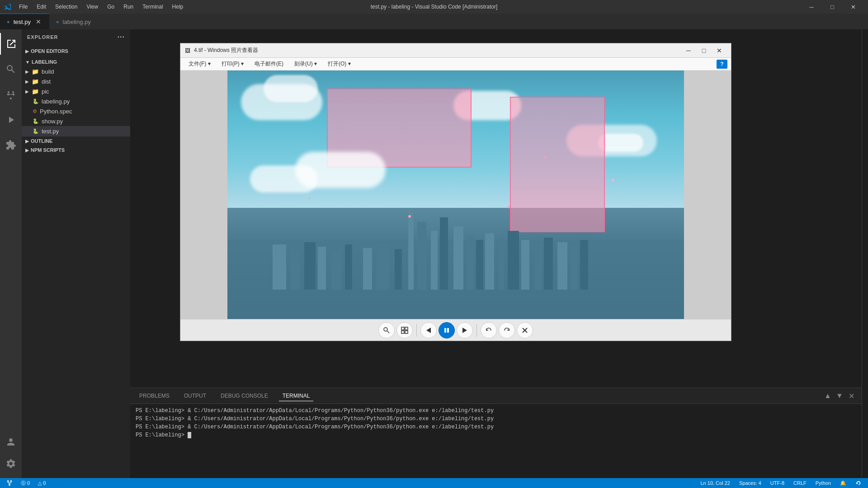  What do you see at coordinates (76, 51) in the screenshot?
I see `open-editors-header: ▶ OPEN EDITORS` at bounding box center [76, 51].